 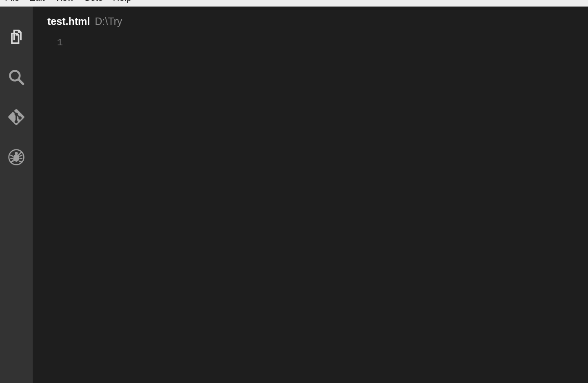 What do you see at coordinates (16, 118) in the screenshot?
I see `activity-git` at bounding box center [16, 118].